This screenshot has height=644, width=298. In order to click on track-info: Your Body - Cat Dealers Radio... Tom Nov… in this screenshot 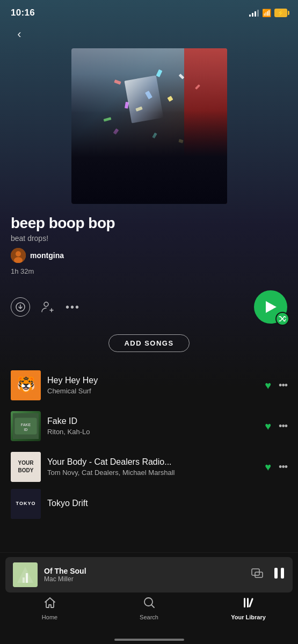, I will do `click(152, 467)`.